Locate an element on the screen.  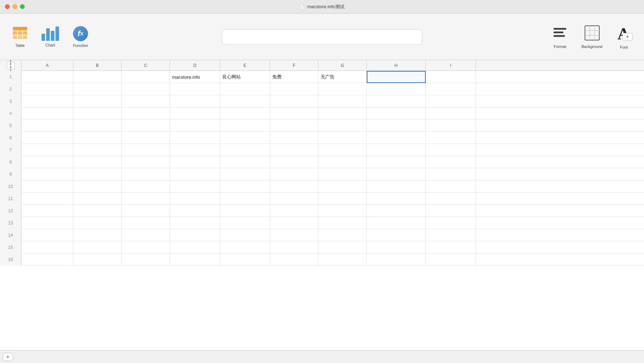
cell-b16 is located at coordinates (97, 260).